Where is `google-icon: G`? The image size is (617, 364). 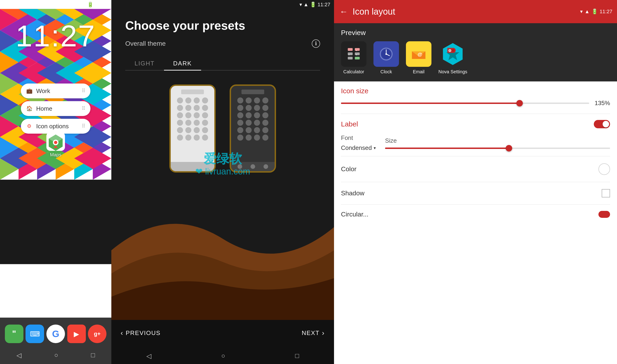 google-icon: G is located at coordinates (56, 334).